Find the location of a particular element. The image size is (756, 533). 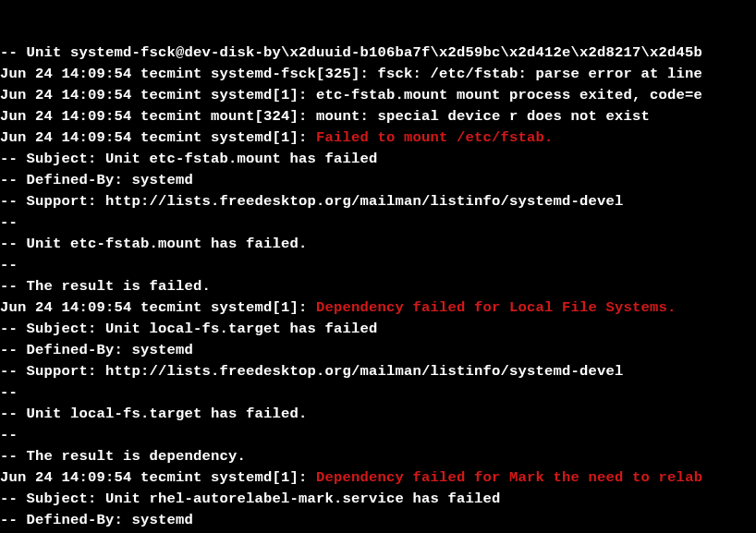

log-error: Dependency failed for Mark the need to r… is located at coordinates (509, 478).